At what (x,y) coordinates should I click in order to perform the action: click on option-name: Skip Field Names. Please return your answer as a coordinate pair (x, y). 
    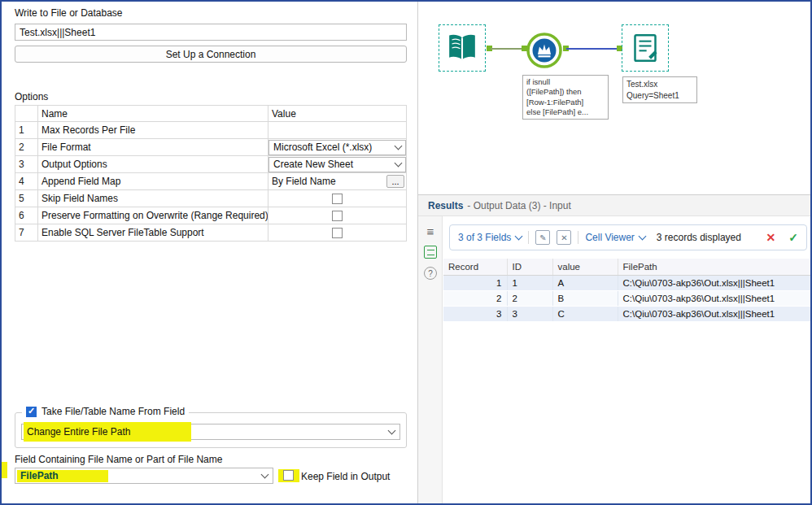
    Looking at the image, I should click on (153, 198).